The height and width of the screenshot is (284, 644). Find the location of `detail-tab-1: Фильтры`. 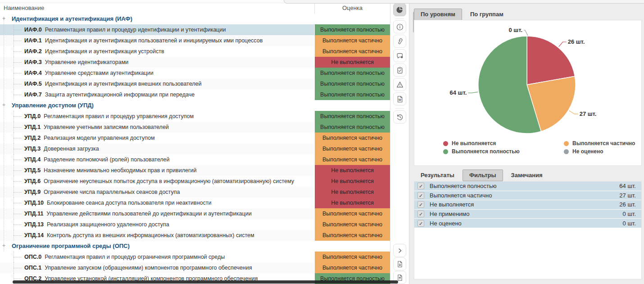

detail-tab-1: Фильтры is located at coordinates (483, 175).